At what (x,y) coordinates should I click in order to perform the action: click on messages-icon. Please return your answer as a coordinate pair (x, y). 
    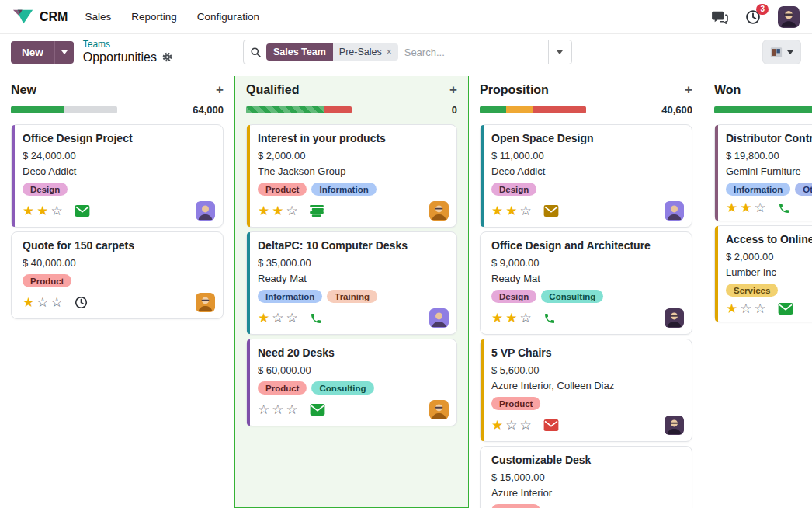
    Looking at the image, I should click on (720, 17).